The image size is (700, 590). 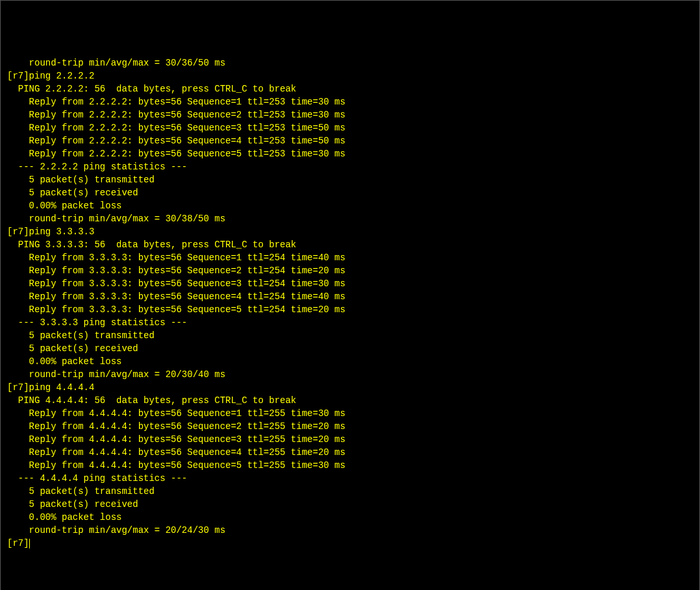 What do you see at coordinates (350, 387) in the screenshot?
I see `ping-command-line: [r7]ping 4.4.4.4` at bounding box center [350, 387].